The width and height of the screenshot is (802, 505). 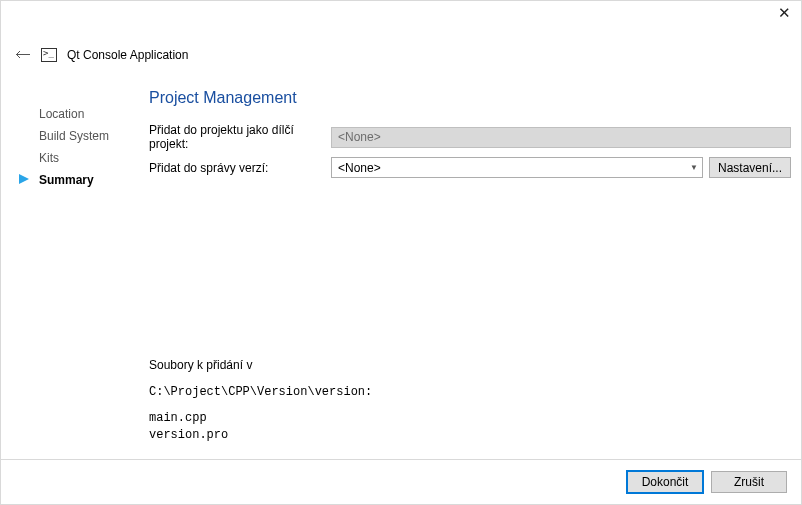 I want to click on console-icon, so click(x=49, y=55).